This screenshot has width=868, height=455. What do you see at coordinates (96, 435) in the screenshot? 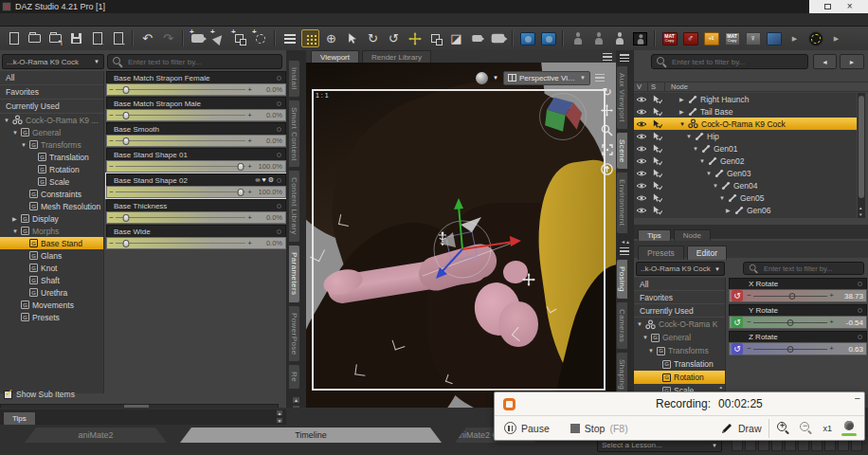
I see `timeline-tab: aniMate2` at bounding box center [96, 435].